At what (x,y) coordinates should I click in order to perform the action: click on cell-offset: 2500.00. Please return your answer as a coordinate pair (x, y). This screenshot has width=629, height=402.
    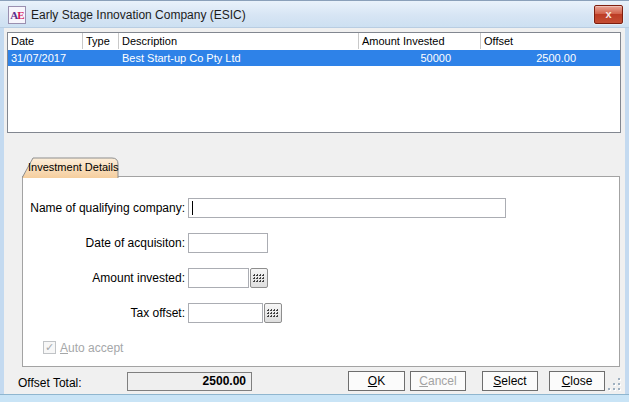
    Looking at the image, I should click on (528, 58).